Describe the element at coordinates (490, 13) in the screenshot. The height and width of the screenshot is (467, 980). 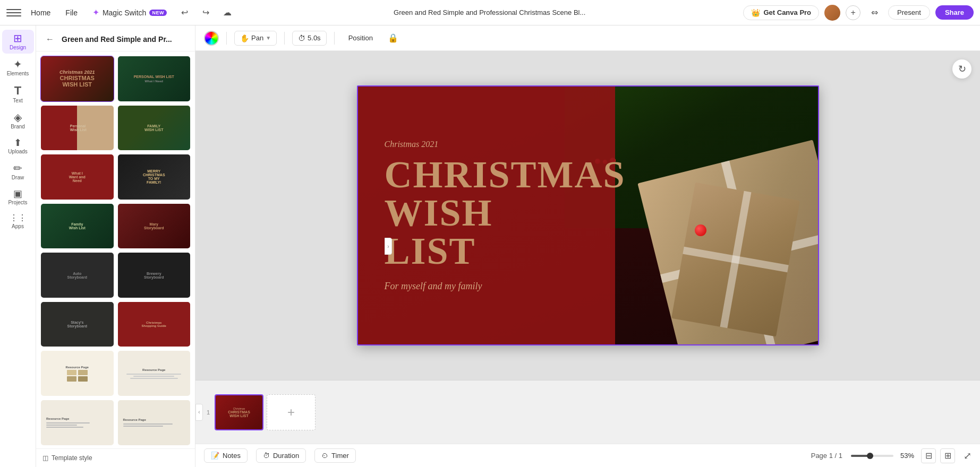
I see `document-title: Green and Red Simple and Professional Ch…` at that location.